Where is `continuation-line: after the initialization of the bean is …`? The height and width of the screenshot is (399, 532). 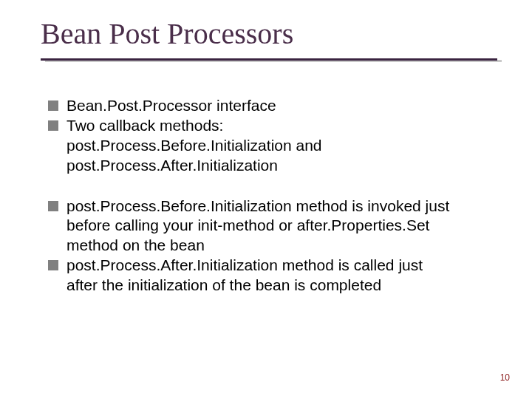
continuation-line: after the initialization of the bean is … is located at coordinates (281, 285).